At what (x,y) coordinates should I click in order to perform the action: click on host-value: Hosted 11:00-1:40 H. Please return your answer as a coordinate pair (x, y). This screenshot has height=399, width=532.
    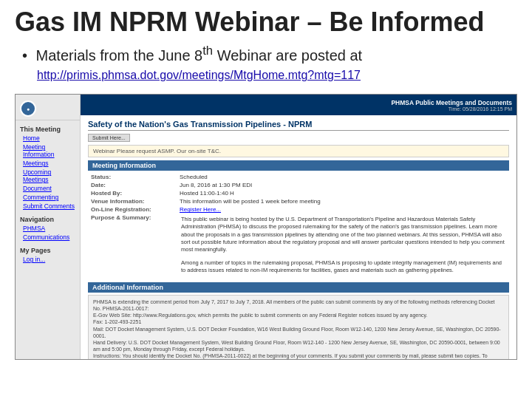
    Looking at the image, I should click on (343, 194).